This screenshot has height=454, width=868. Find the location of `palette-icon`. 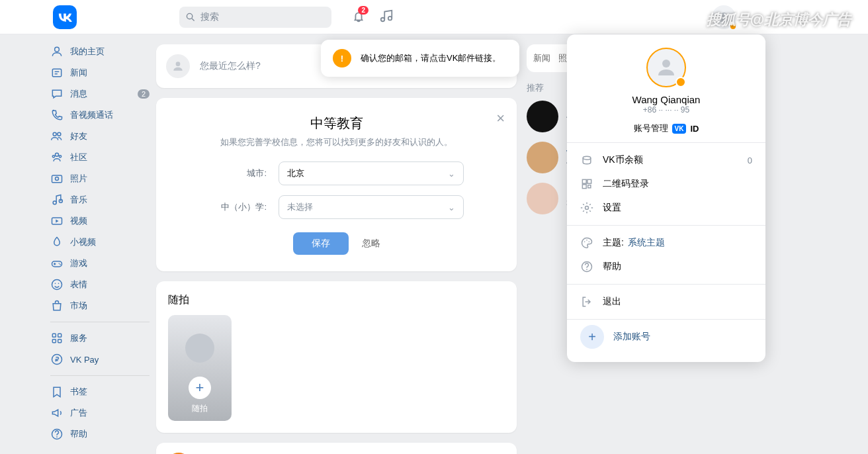

palette-icon is located at coordinates (587, 243).